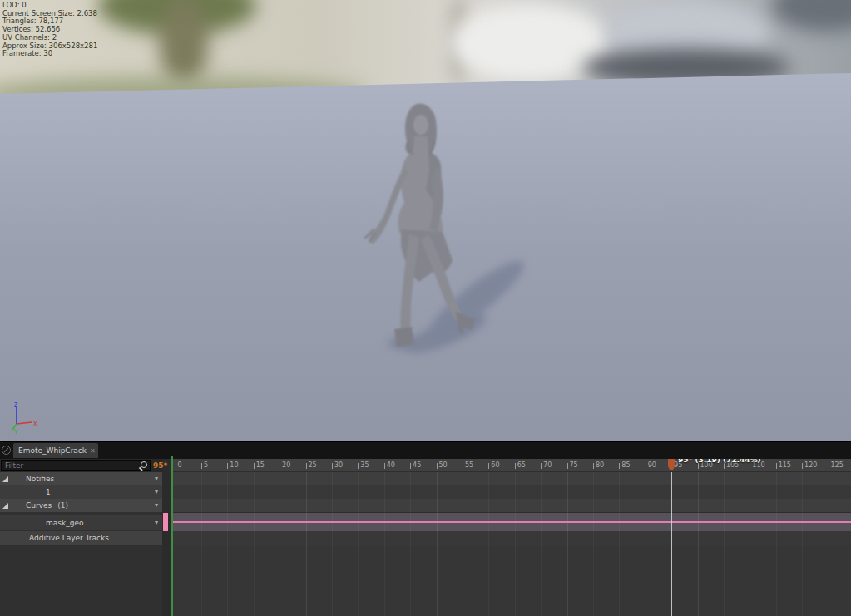 The image size is (851, 616). What do you see at coordinates (172, 536) in the screenshot?
I see `range-start-line` at bounding box center [172, 536].